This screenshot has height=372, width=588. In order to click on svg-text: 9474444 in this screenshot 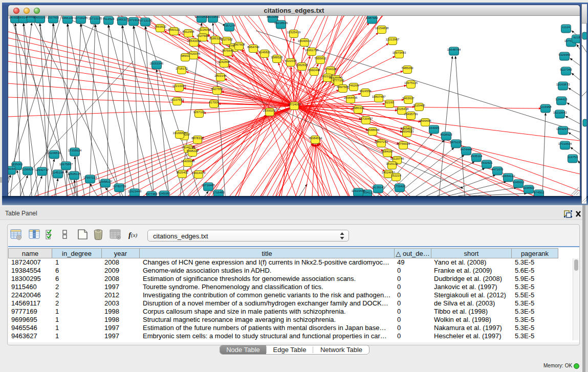, I will do `click(466, 149)`.